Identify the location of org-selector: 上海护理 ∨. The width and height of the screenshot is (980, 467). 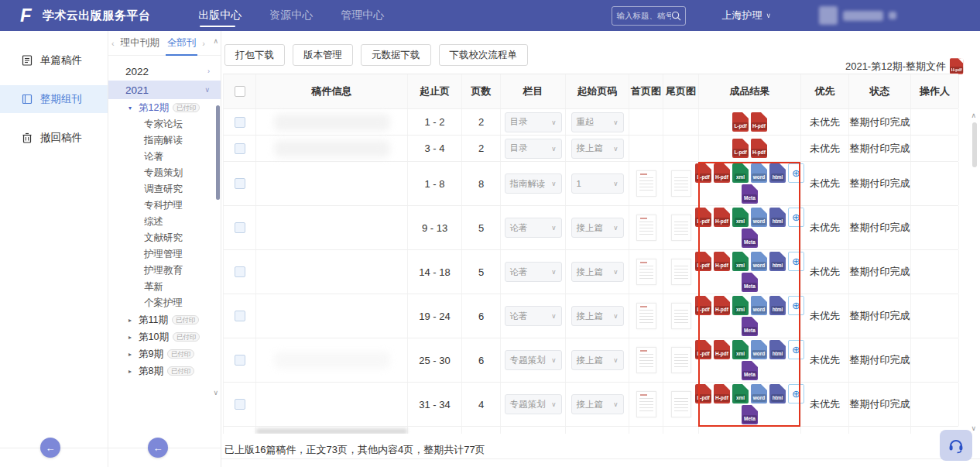
(746, 15).